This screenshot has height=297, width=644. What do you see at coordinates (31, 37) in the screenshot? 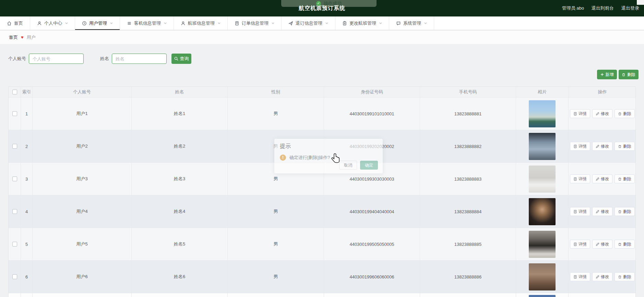
I see `breadcrumb-current: 用户` at bounding box center [31, 37].